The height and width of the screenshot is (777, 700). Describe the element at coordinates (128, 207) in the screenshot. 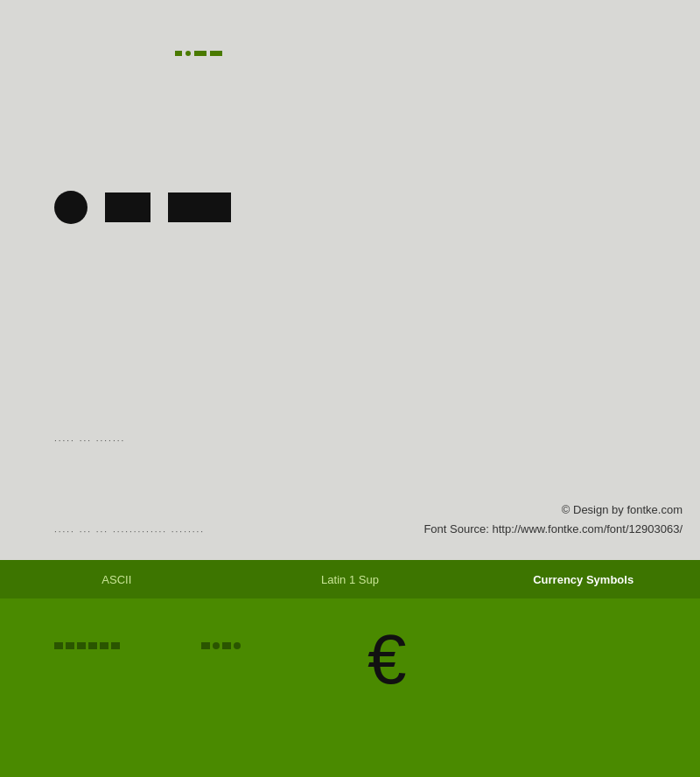

I see `shape-rect-small` at that location.